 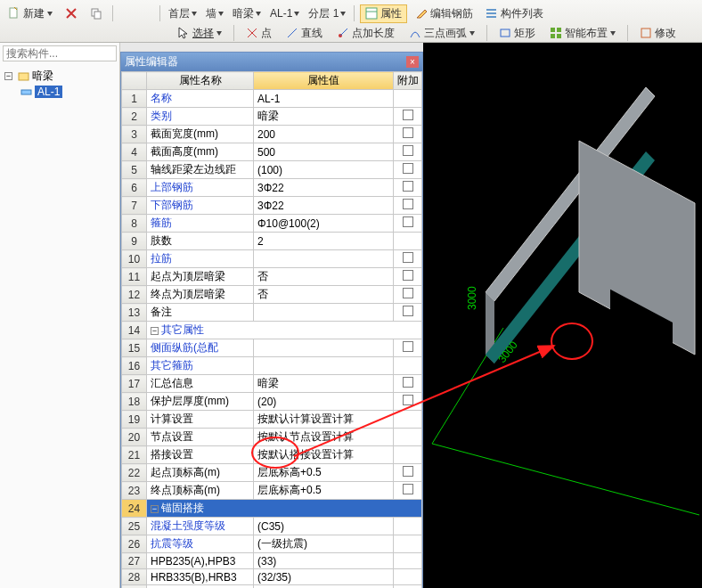 What do you see at coordinates (272, 62) in the screenshot?
I see `propwin-titlebar: 属性编辑器 ×` at bounding box center [272, 62].